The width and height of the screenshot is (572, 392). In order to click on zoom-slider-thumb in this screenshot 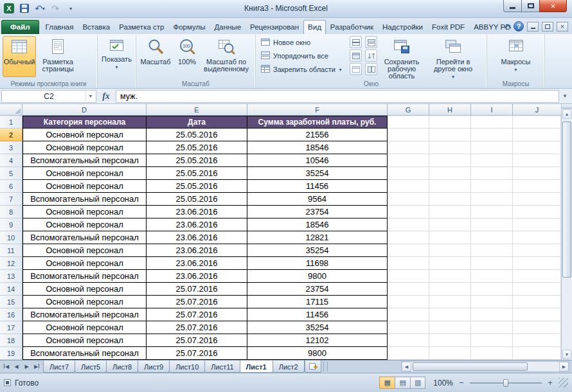, I will do `click(506, 383)`.